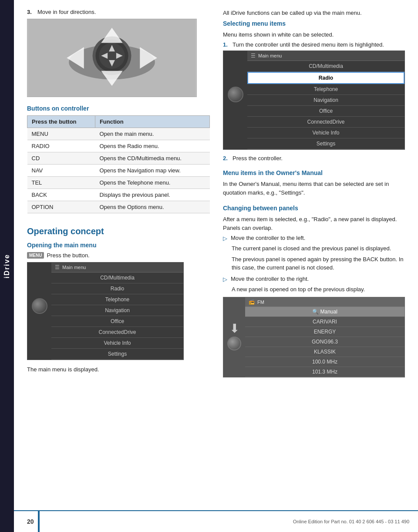 The width and height of the screenshot is (418, 532). I want to click on screen-menu-item: Radio, so click(326, 78).